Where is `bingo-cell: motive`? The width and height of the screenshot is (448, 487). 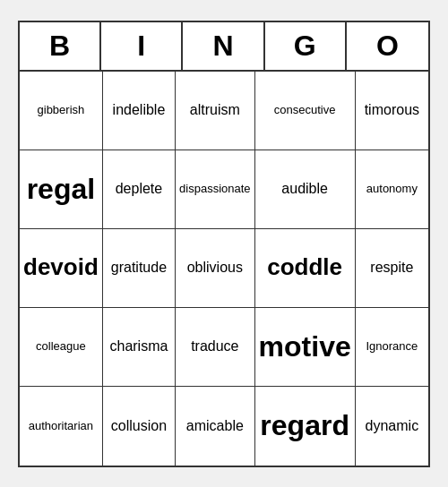 bingo-cell: motive is located at coordinates (306, 347).